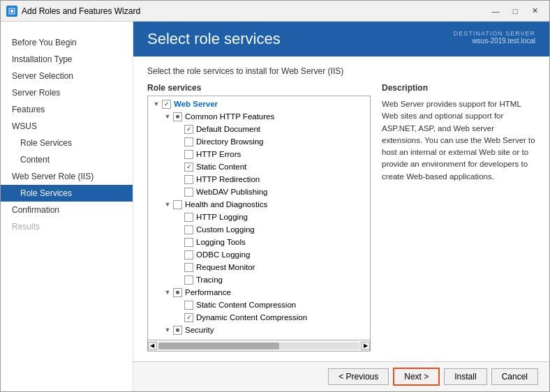  I want to click on footer: < Previous Next > Install Cancel, so click(341, 377).